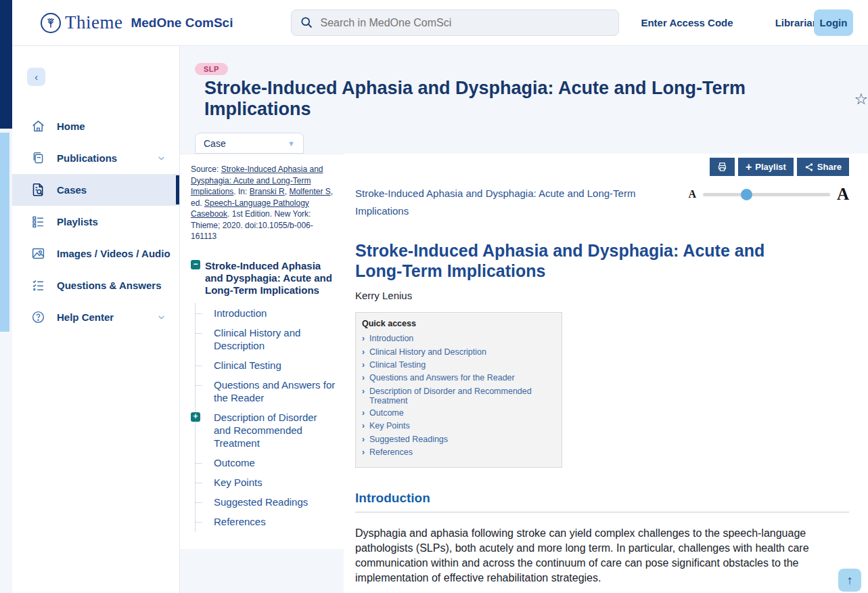  What do you see at coordinates (850, 580) in the screenshot?
I see `scroll-to-top-button: ↑` at bounding box center [850, 580].